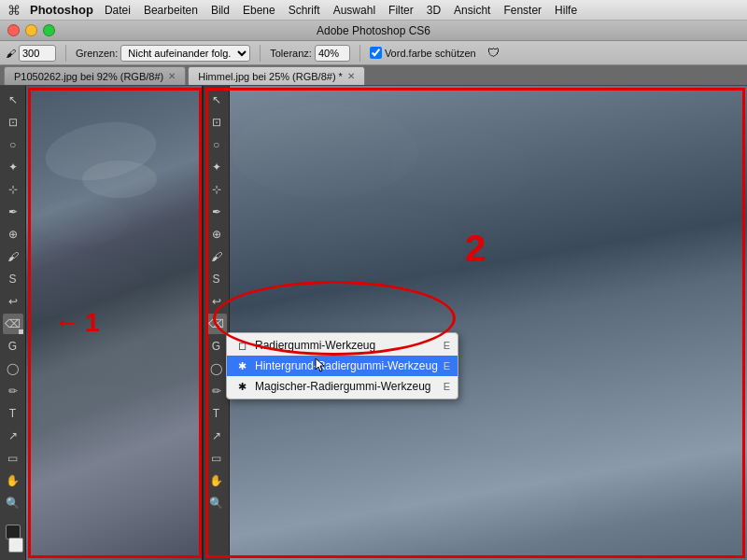  I want to click on tab-doc1: P1050262.jpg bei 92% (RGB/8#) ✕, so click(95, 76).